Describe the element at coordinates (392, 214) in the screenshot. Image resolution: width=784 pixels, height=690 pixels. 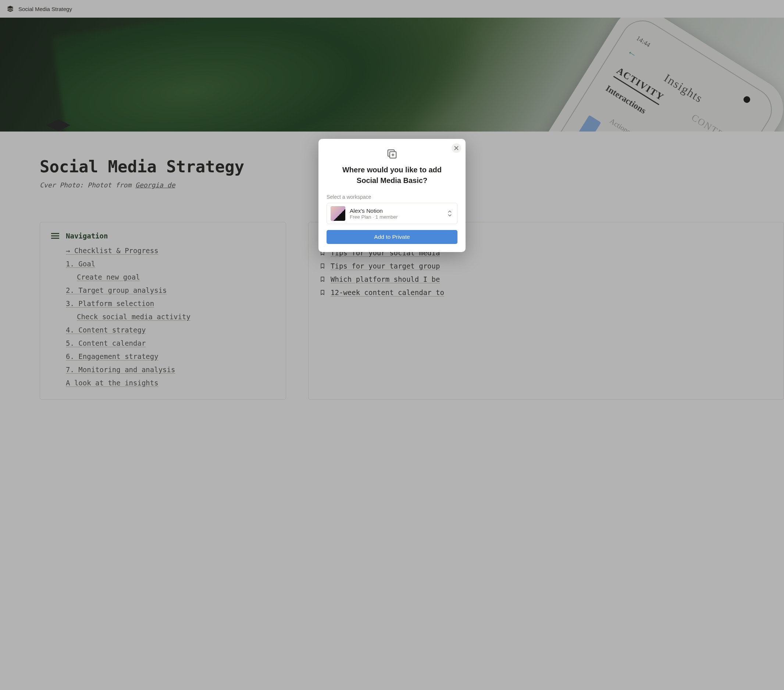
I see `workspace-select: Alex's Notion Free Plan · 1 member` at that location.